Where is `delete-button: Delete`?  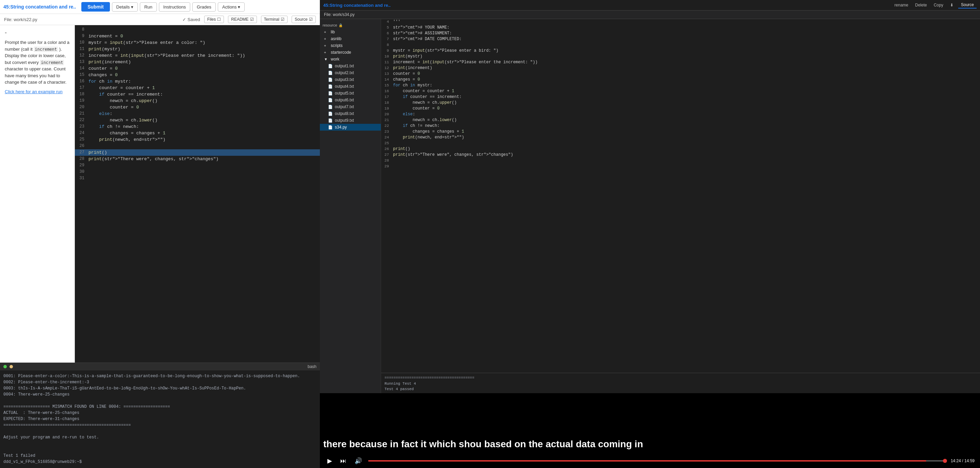 delete-button: Delete is located at coordinates (921, 5).